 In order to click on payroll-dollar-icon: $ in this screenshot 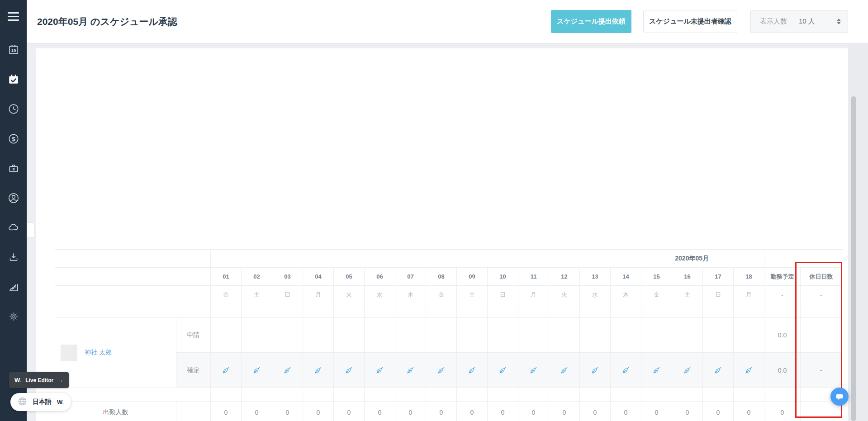, I will do `click(14, 139)`.